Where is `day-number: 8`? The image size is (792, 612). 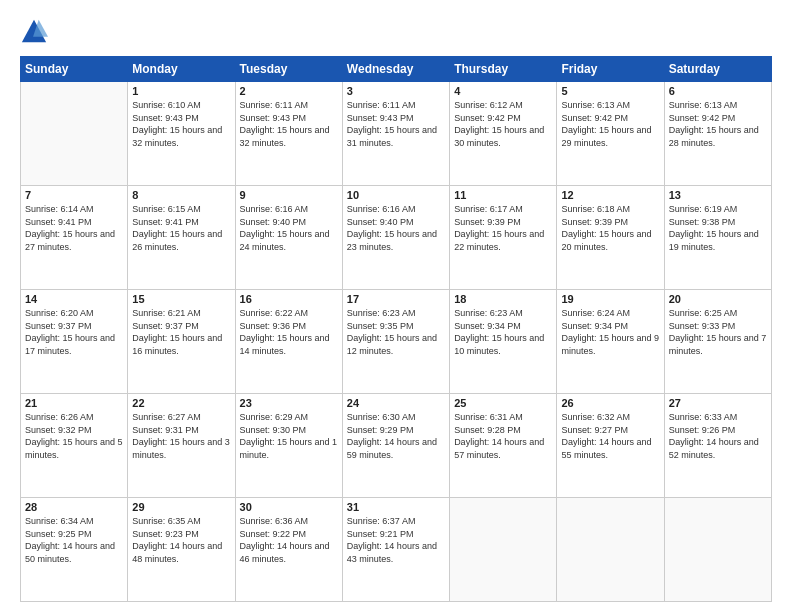
day-number: 8 is located at coordinates (181, 195).